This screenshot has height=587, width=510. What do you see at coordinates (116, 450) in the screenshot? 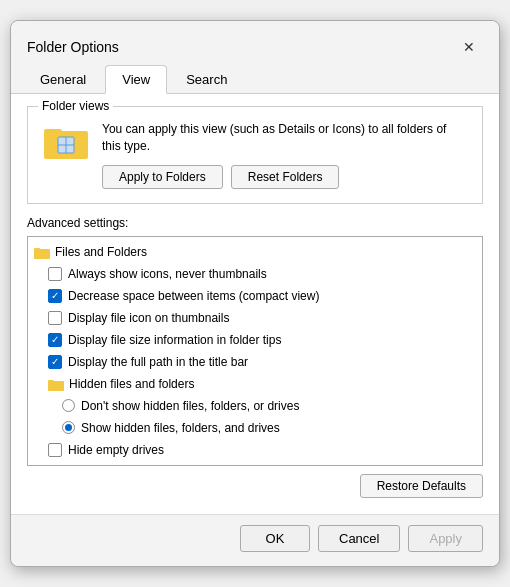
I see `list-item-label: Hide empty drives` at bounding box center [116, 450].